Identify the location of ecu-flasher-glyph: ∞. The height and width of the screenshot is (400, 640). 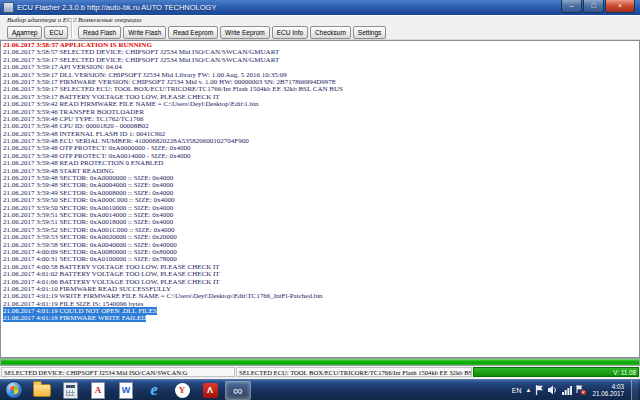
(238, 390).